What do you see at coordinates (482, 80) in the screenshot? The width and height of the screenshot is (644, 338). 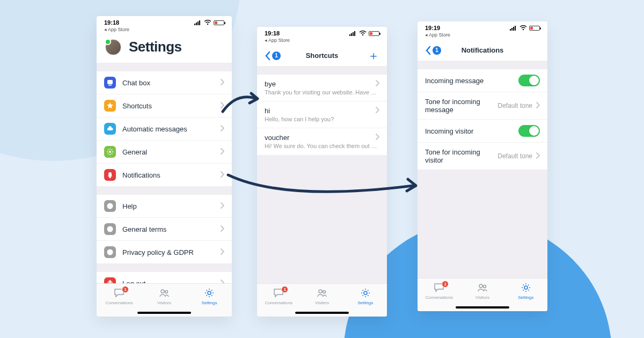 I see `notif-row-incoming-message: Incoming message` at bounding box center [482, 80].